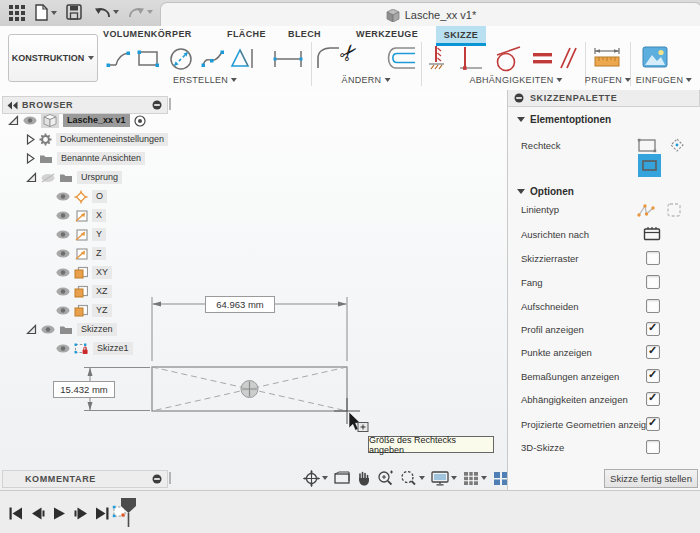 The width and height of the screenshot is (700, 533). Describe the element at coordinates (471, 59) in the screenshot. I see `constraint-perpendicular-button` at that location.